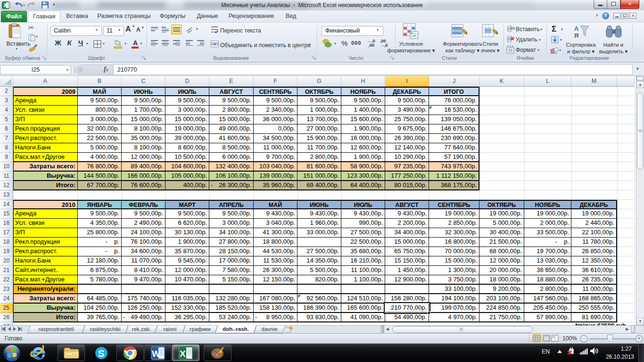 The width and height of the screenshot is (644, 362). Describe the element at coordinates (101, 354) in the screenshot. I see `svg-text: S` at that location.